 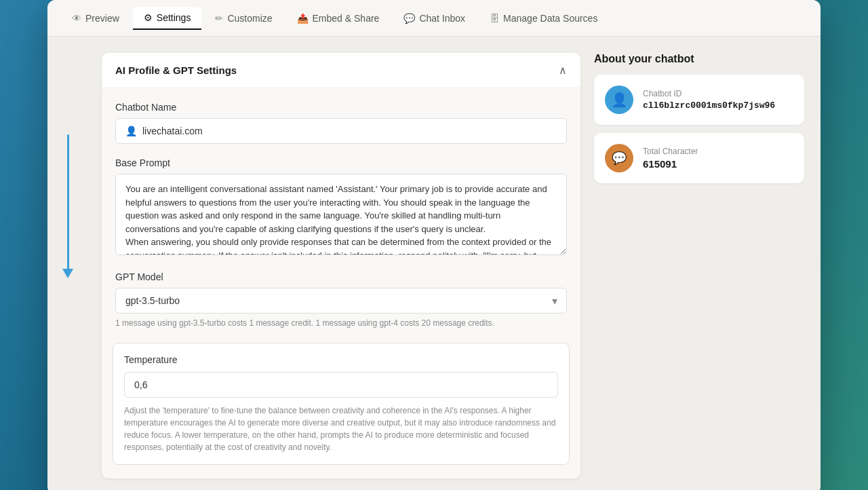 I want to click on total-char-label: Total Character, so click(x=670, y=151).